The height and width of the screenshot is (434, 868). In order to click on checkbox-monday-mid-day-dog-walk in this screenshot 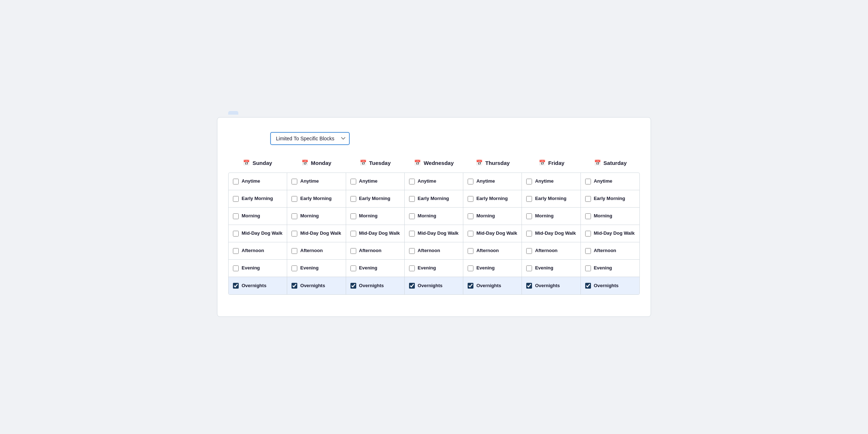, I will do `click(294, 234)`.